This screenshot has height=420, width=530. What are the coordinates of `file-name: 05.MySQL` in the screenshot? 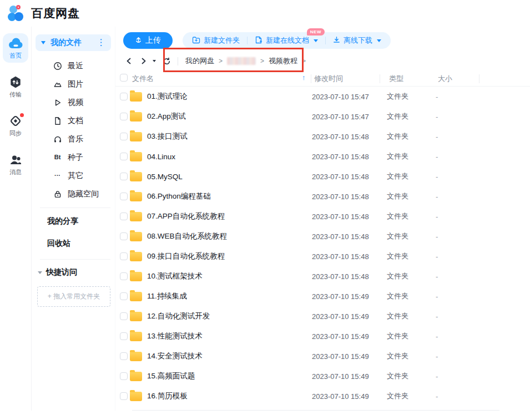 It's located at (230, 176).